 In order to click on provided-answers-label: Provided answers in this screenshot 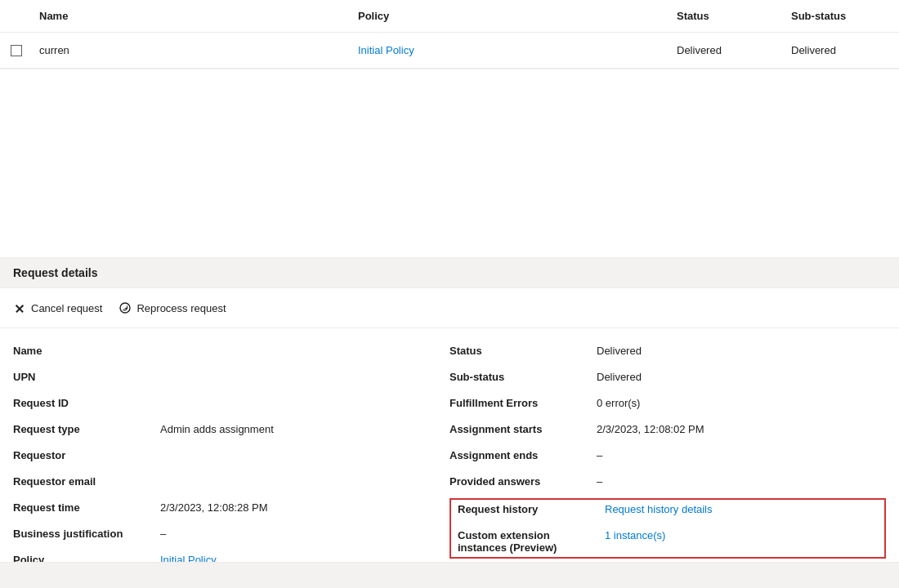, I will do `click(523, 482)`.